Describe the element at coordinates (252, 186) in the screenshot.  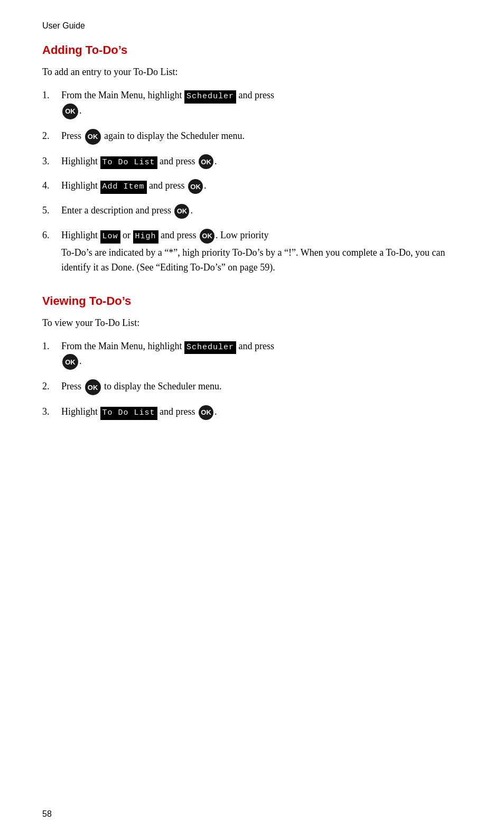
I see `adding-step-4: 4. Highlight Add Item and press OK.` at that location.